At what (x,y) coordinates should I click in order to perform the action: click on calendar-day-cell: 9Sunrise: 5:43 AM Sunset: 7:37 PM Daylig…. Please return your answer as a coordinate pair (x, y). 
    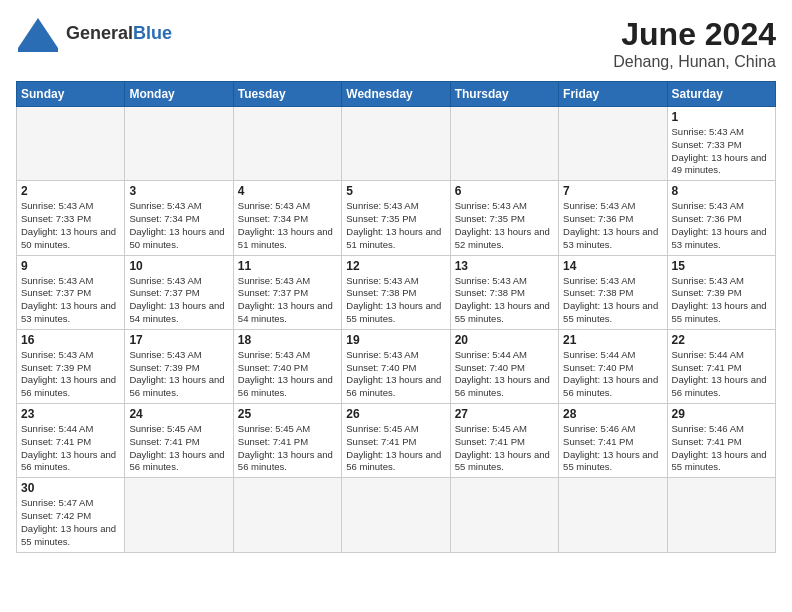
    Looking at the image, I should click on (71, 292).